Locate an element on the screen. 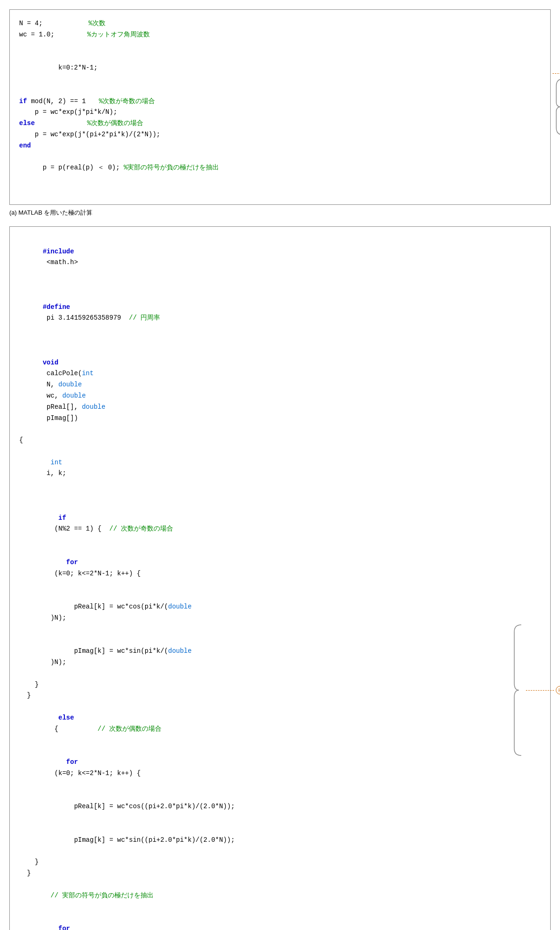 The width and height of the screenshot is (560, 930). keyword-void: void is located at coordinates (50, 363).